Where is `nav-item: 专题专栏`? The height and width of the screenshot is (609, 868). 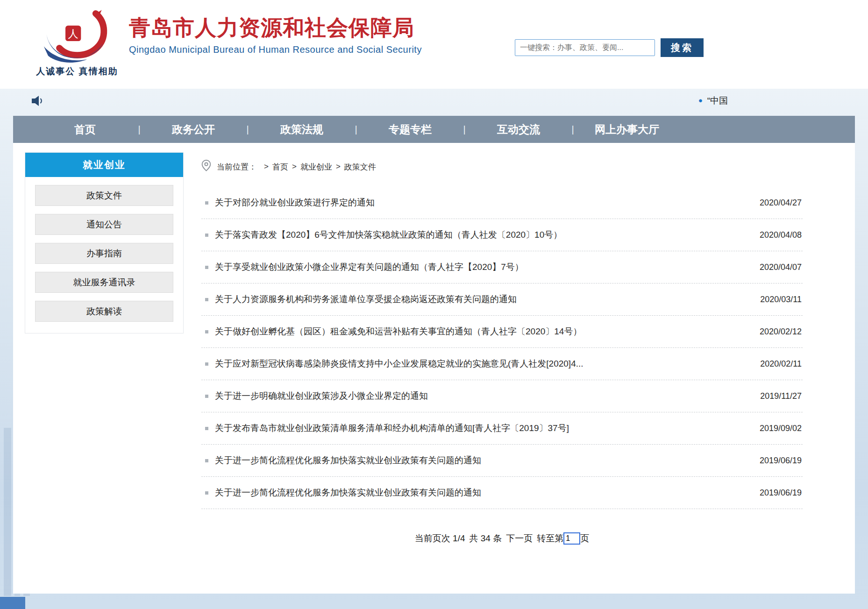 nav-item: 专题专栏 is located at coordinates (410, 130).